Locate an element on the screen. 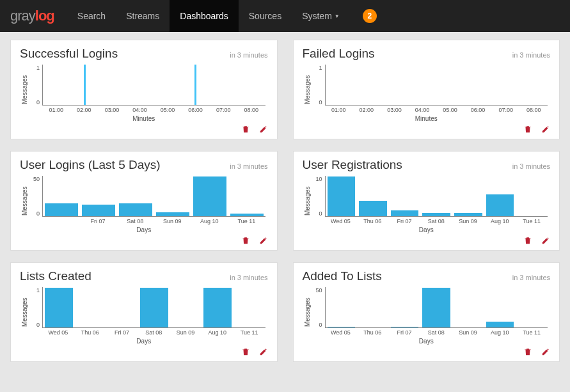 The height and width of the screenshot is (392, 570). panel-failed-logins: Failed Loginsin 3 minutes Messages 10 01… is located at coordinates (427, 90).